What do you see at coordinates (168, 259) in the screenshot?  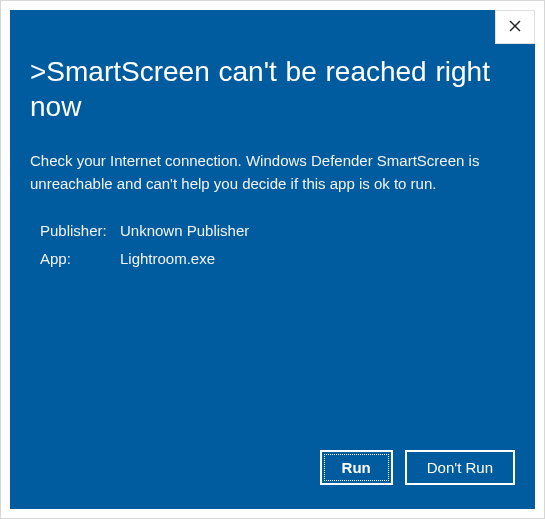 I see `detail-value: Lightroom.exe` at bounding box center [168, 259].